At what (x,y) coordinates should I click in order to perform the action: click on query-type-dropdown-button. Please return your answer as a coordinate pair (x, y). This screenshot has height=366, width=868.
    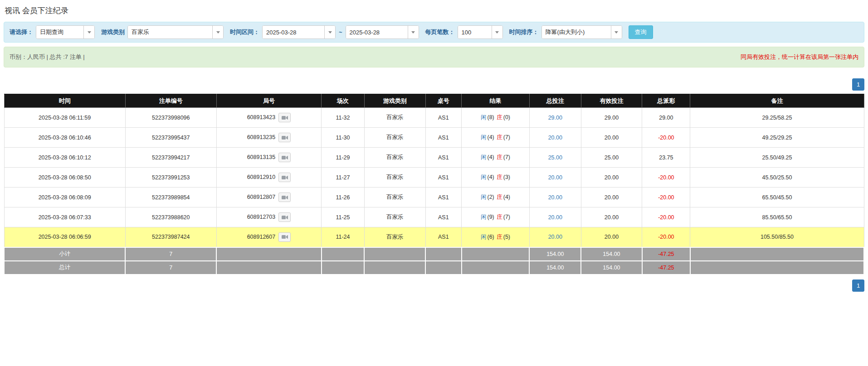
    Looking at the image, I should click on (89, 32).